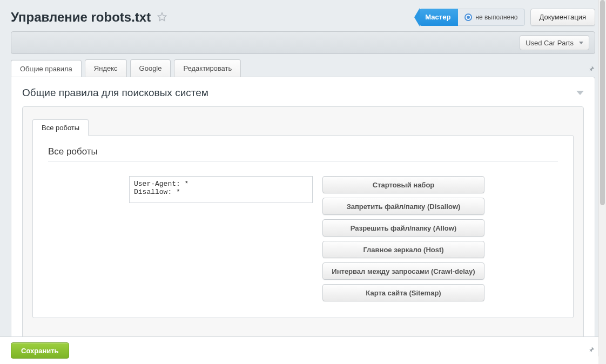 Image resolution: width=606 pixels, height=364 pixels. Describe the element at coordinates (46, 69) in the screenshot. I see `tab-label: Общие правила` at that location.